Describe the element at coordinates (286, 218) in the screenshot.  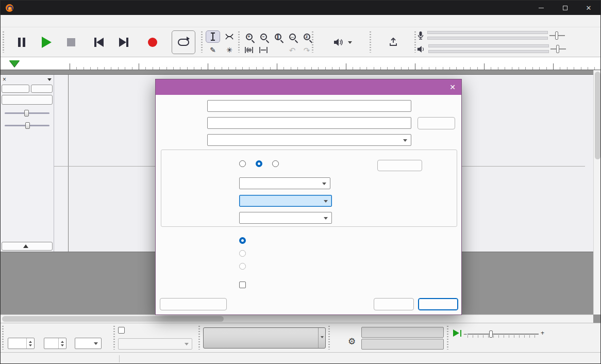
I see `quality-select` at that location.